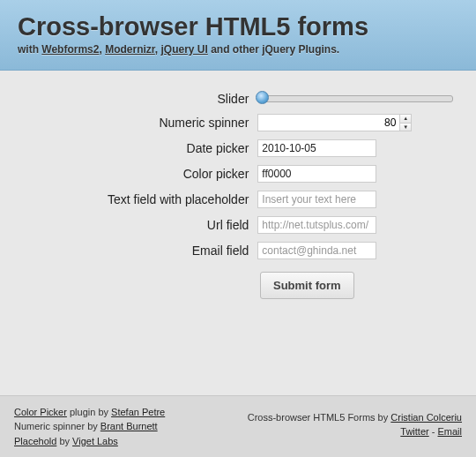  I want to click on email-input, so click(317, 251).